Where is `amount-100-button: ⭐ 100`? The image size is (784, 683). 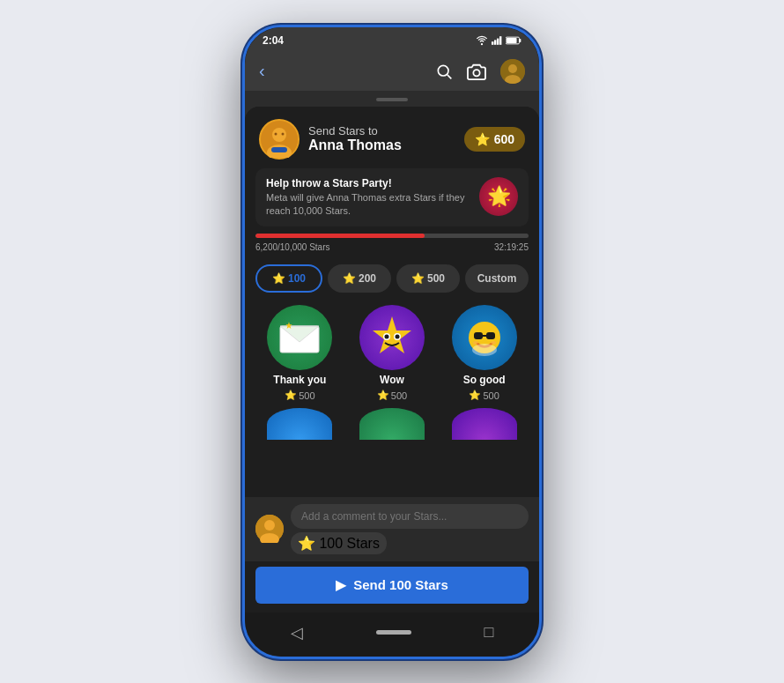 amount-100-button: ⭐ 100 is located at coordinates (289, 278).